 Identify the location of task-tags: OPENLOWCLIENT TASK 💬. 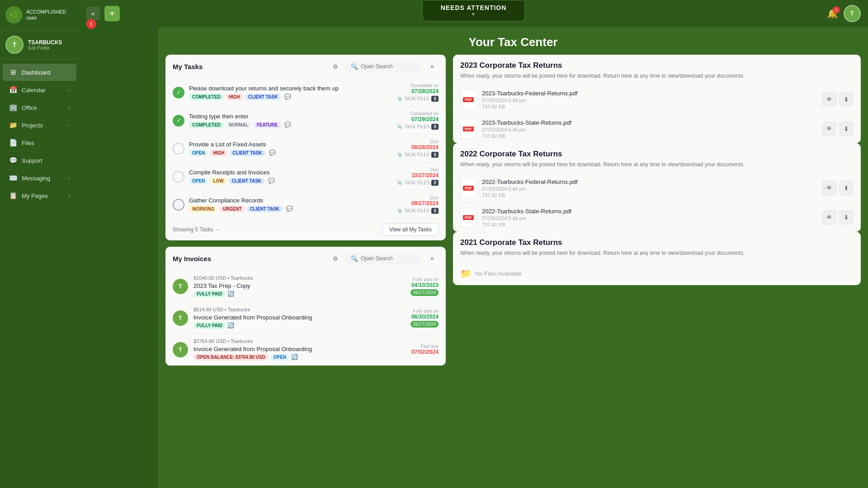
(291, 181).